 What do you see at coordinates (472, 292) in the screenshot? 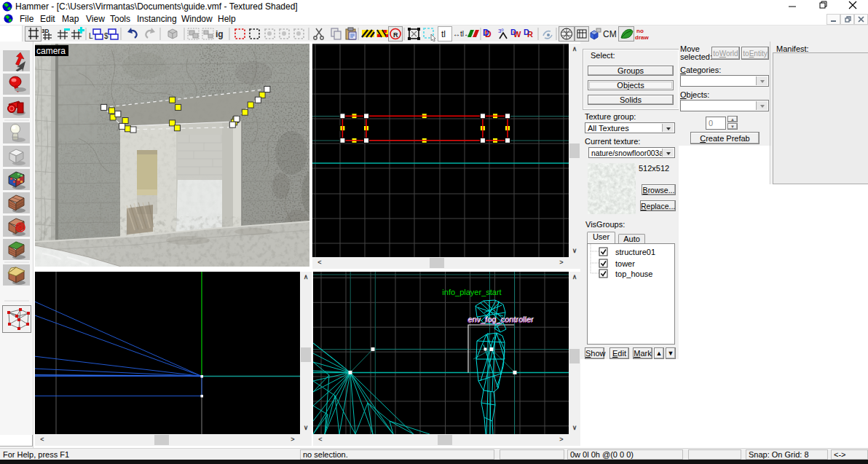
I see `svg-text: info_player_start` at bounding box center [472, 292].